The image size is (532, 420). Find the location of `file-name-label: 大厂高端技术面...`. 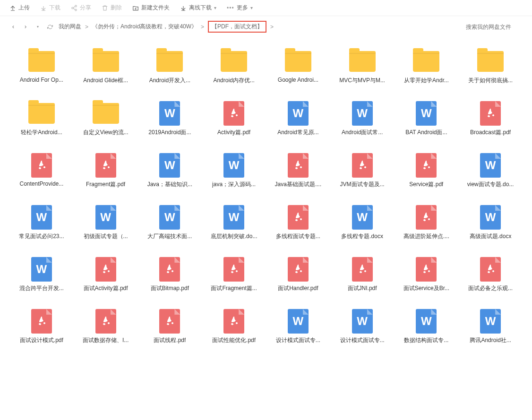

file-name-label: 大厂高端技术面... is located at coordinates (170, 236).